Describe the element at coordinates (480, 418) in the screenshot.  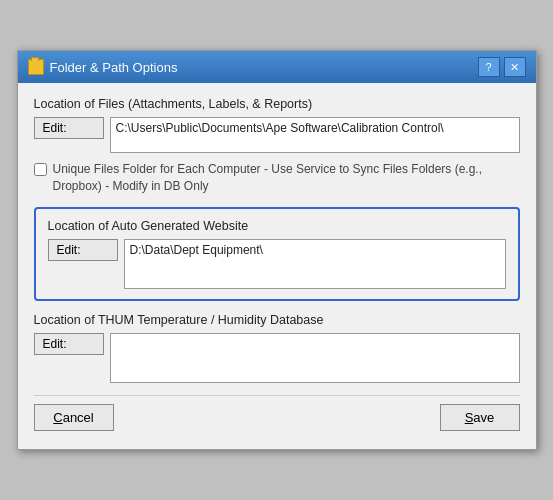
I see `save-button: Save` at that location.